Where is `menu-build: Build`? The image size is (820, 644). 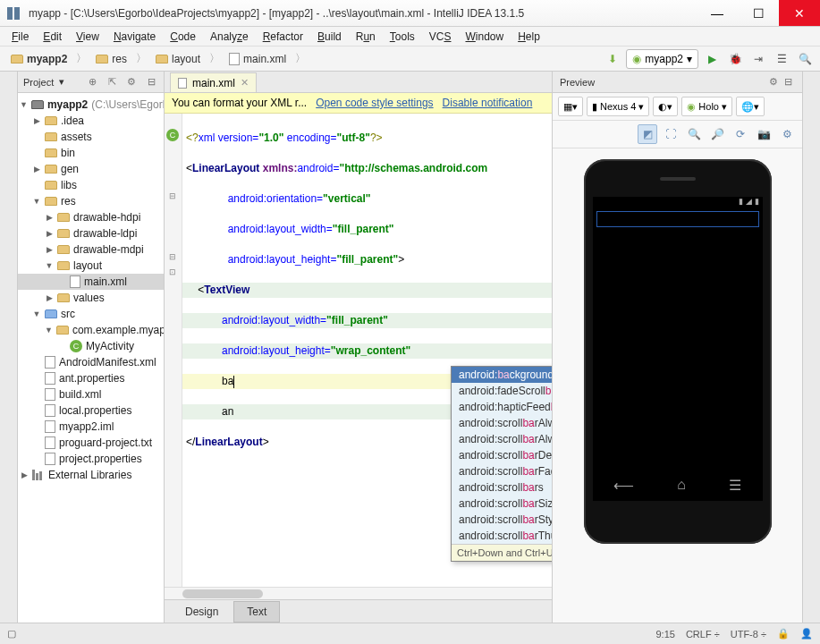 menu-build: Build is located at coordinates (329, 37).